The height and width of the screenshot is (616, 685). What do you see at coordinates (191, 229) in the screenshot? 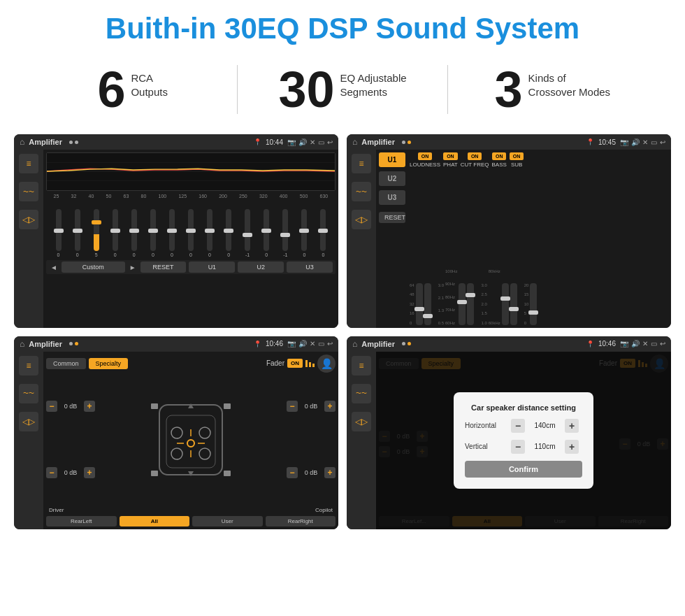
I see `eq-sliders: 0 0 5 0 0` at bounding box center [191, 229].